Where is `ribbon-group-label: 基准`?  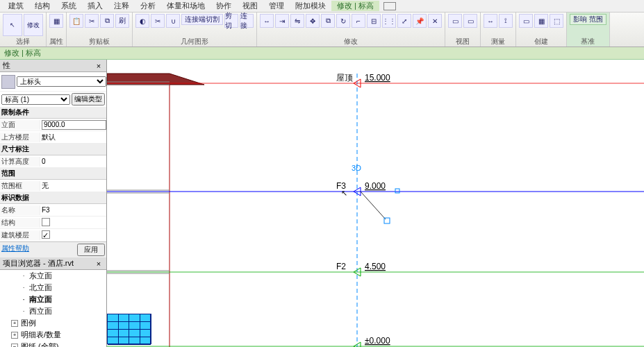 ribbon-group-label: 基准 is located at coordinates (588, 41).